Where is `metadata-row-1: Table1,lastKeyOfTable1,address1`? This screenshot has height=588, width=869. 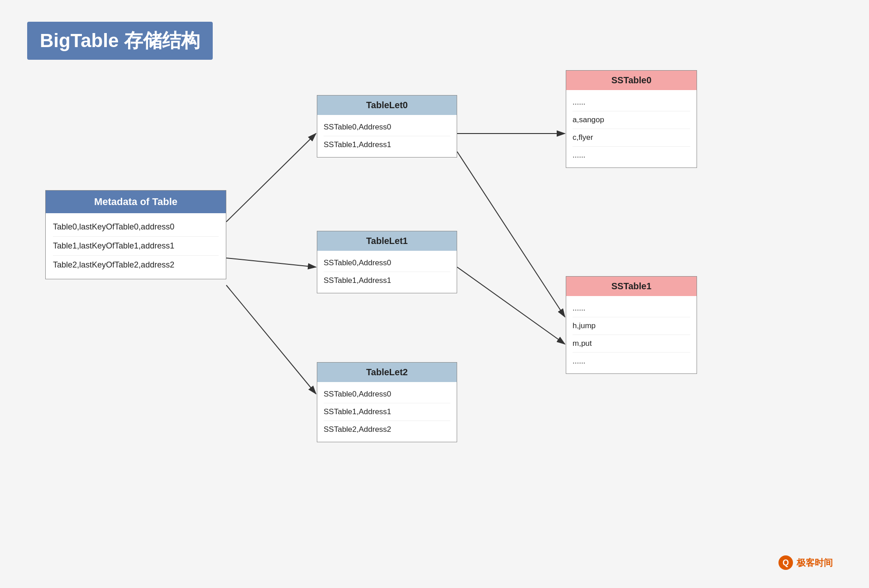 metadata-row-1: Table1,lastKeyOfTable1,address1 is located at coordinates (136, 246).